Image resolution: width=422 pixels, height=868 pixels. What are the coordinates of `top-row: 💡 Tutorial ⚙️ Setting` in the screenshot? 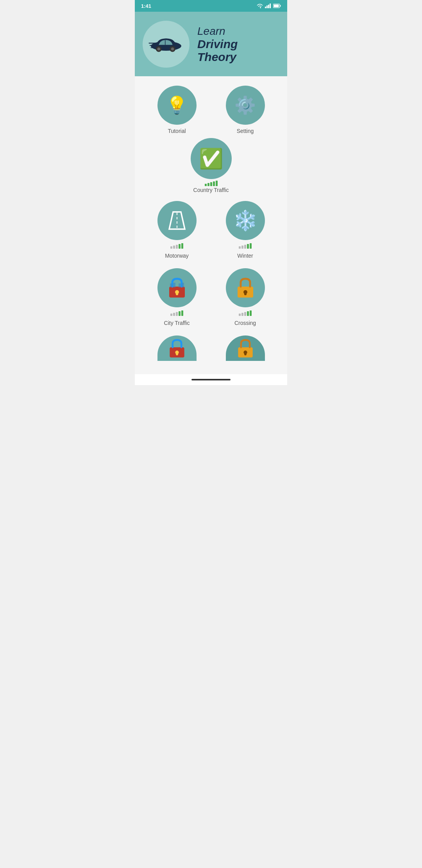 It's located at (211, 110).